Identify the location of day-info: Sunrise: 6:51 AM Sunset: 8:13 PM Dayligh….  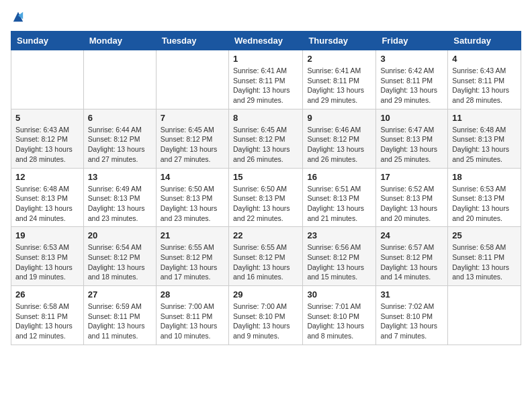
(339, 204).